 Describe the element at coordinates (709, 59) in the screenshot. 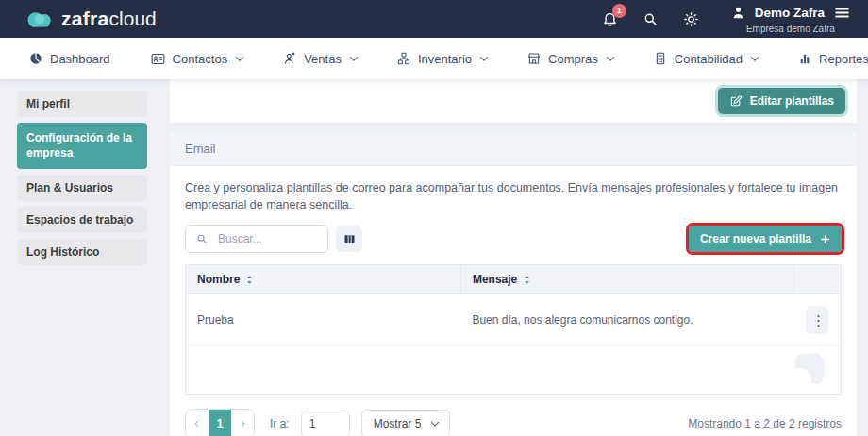

I see `nav-label: Contabilidad` at that location.